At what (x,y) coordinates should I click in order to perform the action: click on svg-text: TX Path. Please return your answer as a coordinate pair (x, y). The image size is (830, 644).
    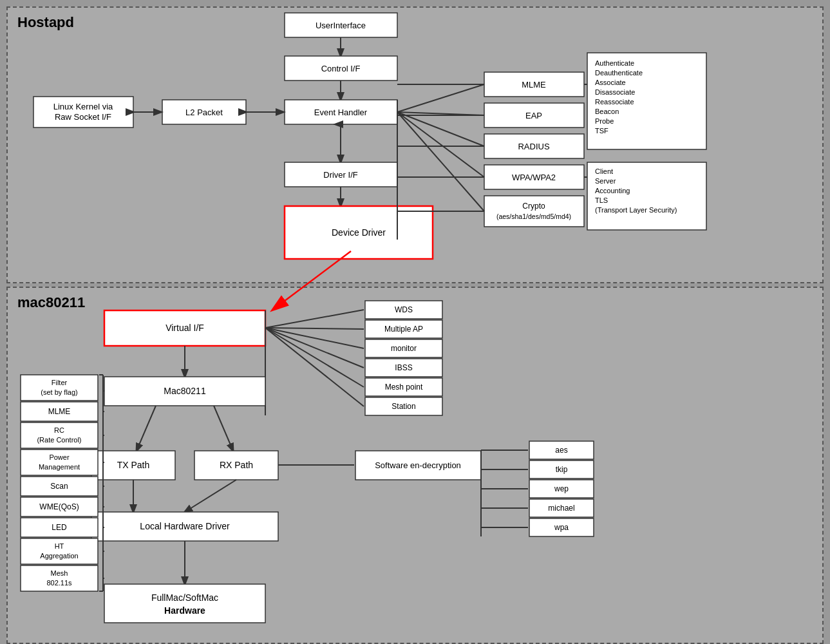
    Looking at the image, I should click on (134, 465).